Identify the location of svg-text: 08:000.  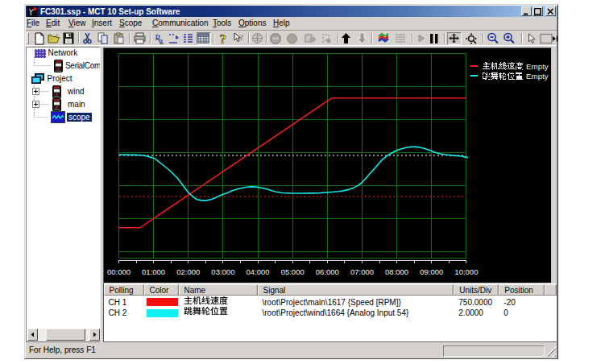
(396, 271).